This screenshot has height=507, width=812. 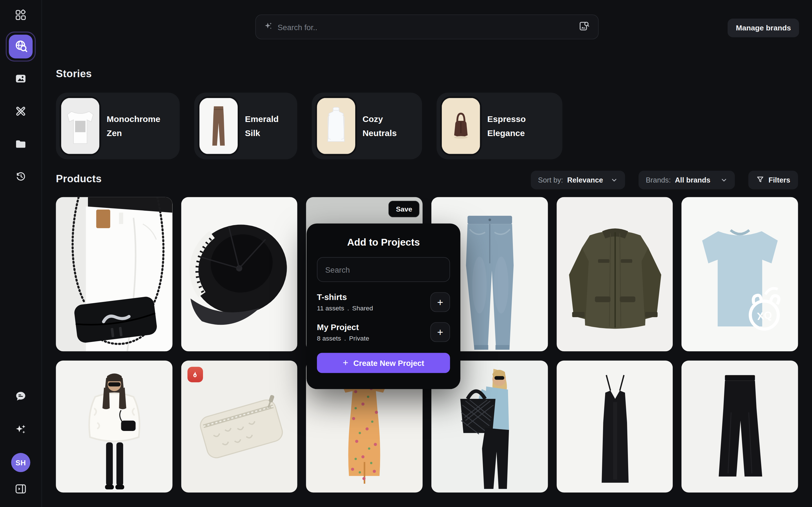 I want to click on stories-row: Monochrome Zen Emerald Silk, so click(x=309, y=126).